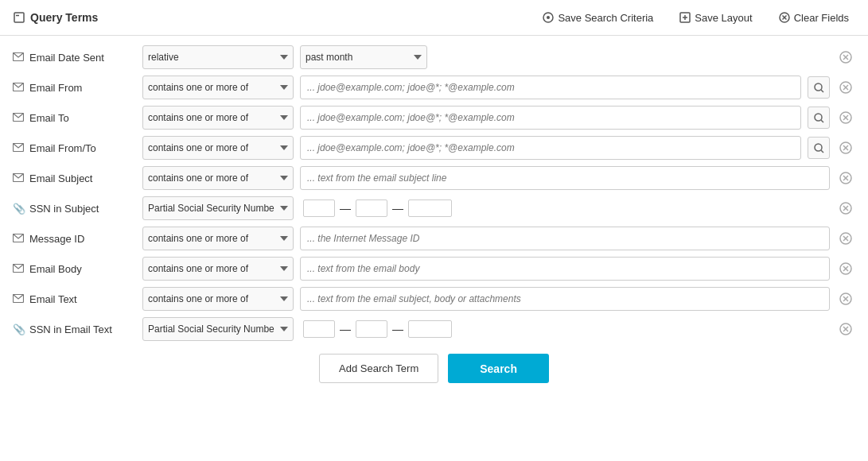 The image size is (868, 461). What do you see at coordinates (63, 148) in the screenshot?
I see `email-from-to-text: Email From/To` at bounding box center [63, 148].